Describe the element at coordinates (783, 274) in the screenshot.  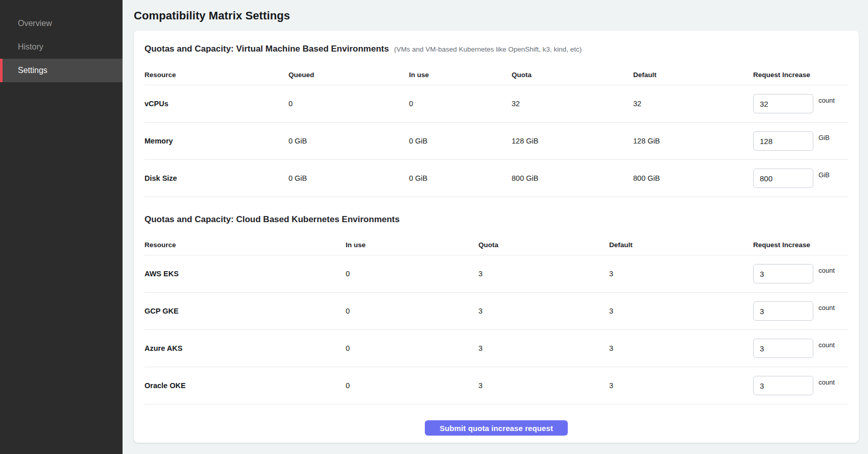
I see `request-increase-input-aws-eks` at that location.